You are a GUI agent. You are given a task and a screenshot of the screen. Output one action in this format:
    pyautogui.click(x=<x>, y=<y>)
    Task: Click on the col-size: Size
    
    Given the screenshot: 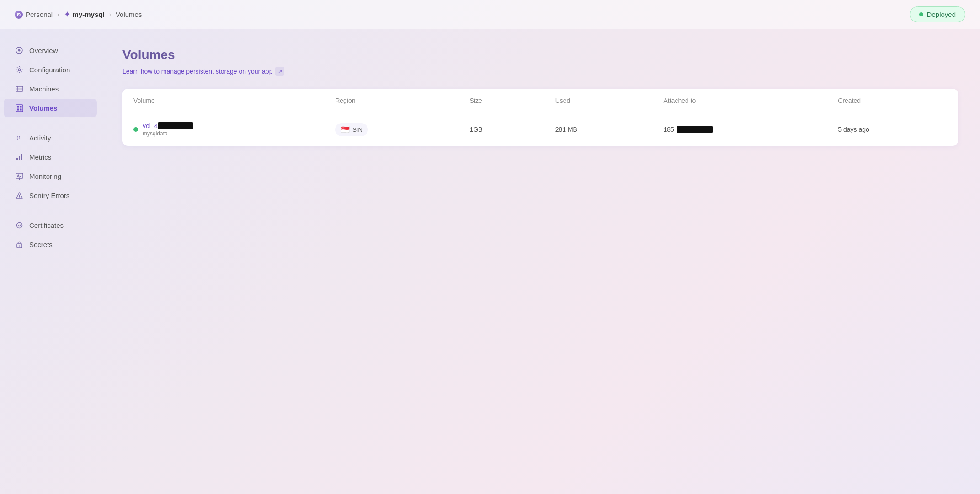 What is the action you would take?
    pyautogui.click(x=502, y=101)
    